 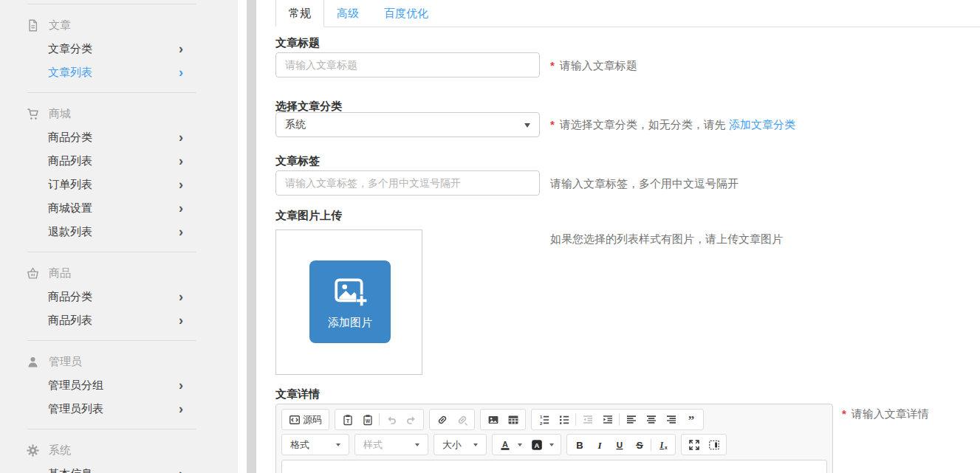 What do you see at coordinates (527, 125) in the screenshot?
I see `select-caret-icon` at bounding box center [527, 125].